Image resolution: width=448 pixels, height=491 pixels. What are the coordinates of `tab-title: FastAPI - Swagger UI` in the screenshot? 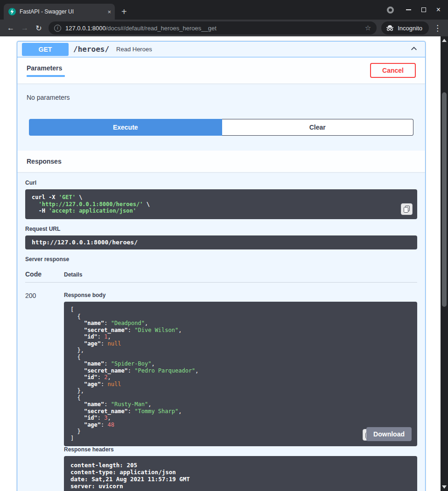 It's located at (62, 12).